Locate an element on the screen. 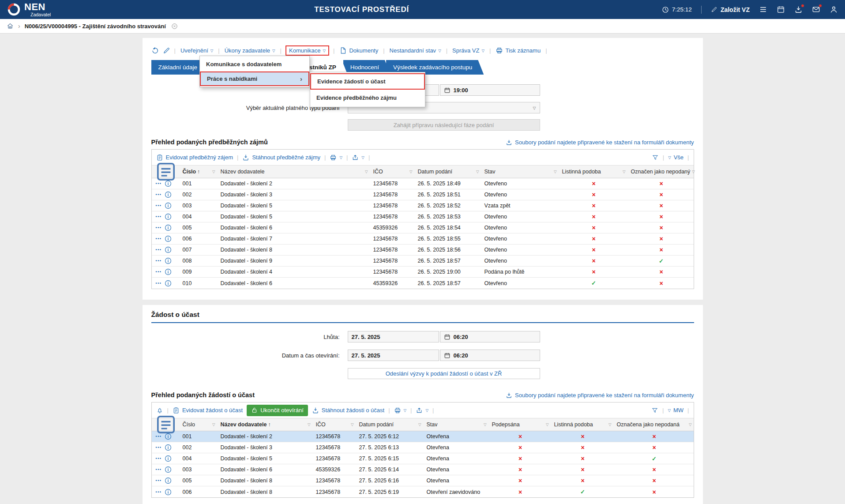 Image resolution: width=845 pixels, height=504 pixels. column-header-datum-podani: Datum podání▽ is located at coordinates (448, 172).